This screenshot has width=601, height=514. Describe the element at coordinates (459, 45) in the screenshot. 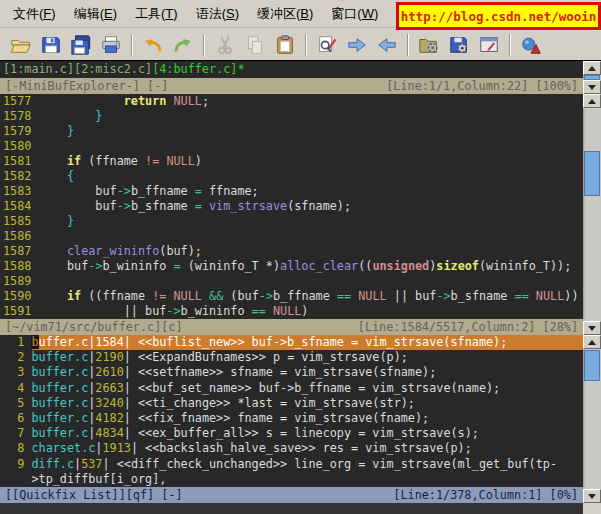

I see `save-session-icon` at that location.